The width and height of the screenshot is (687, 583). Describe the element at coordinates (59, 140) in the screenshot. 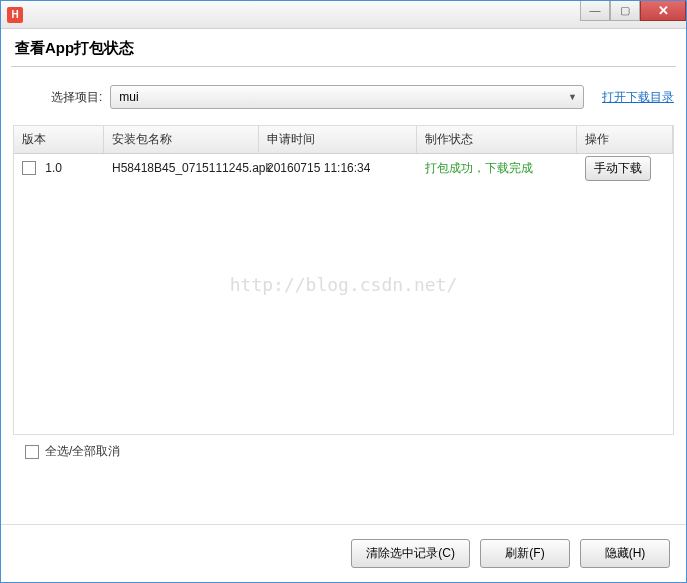

I see `header-version: 版本` at that location.